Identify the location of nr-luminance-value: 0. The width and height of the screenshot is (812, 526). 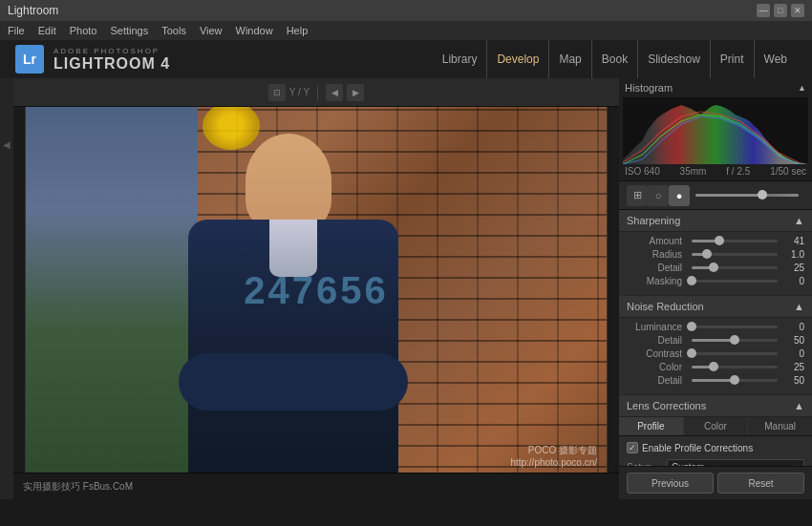
(793, 326).